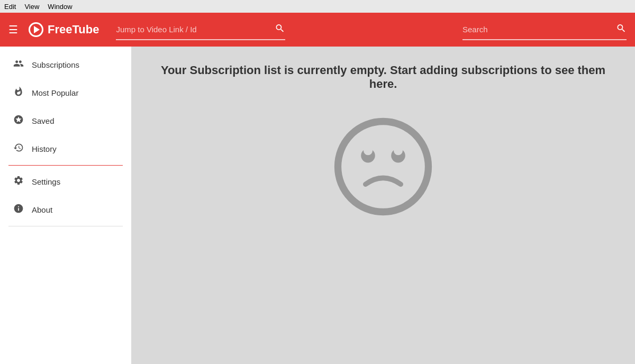  What do you see at coordinates (10, 6) in the screenshot?
I see `menu-edit: Edit` at bounding box center [10, 6].